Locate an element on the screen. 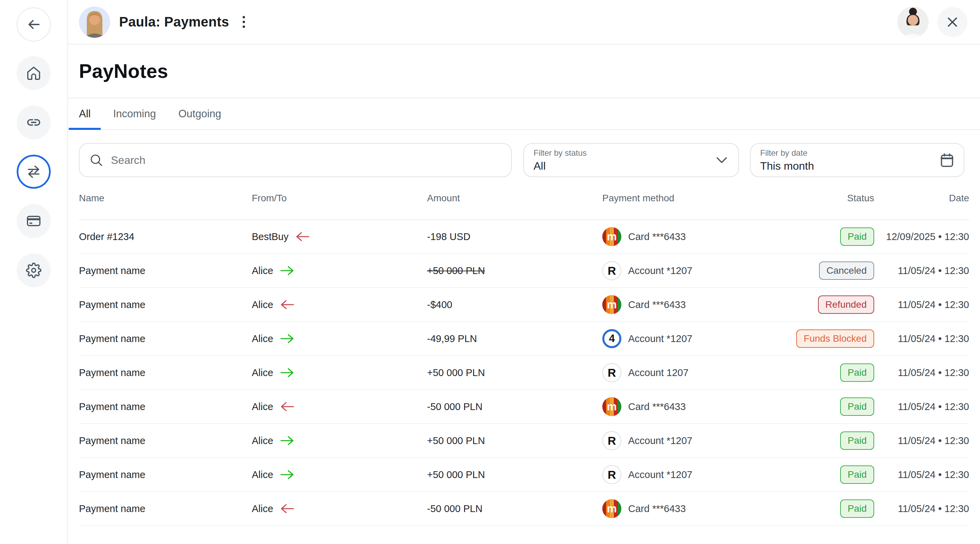  search-box is located at coordinates (295, 160).